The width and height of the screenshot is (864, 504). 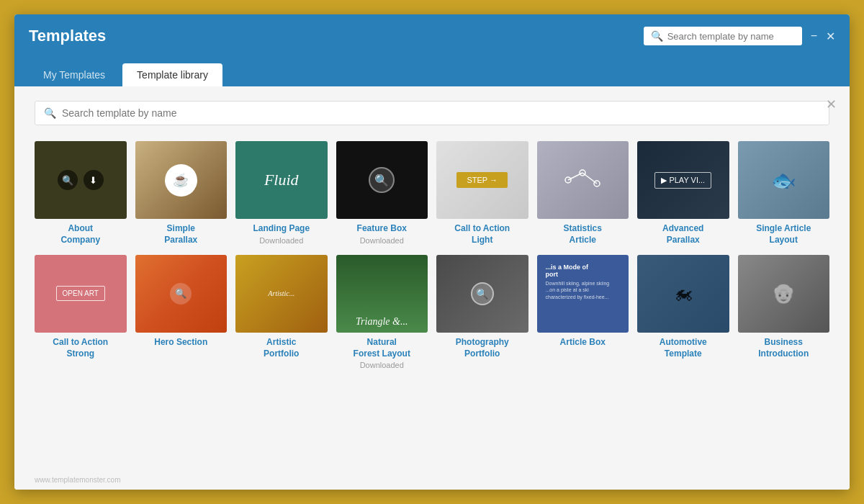 I want to click on template-name-call-to-action-light: Call to ActionLight, so click(x=482, y=235).